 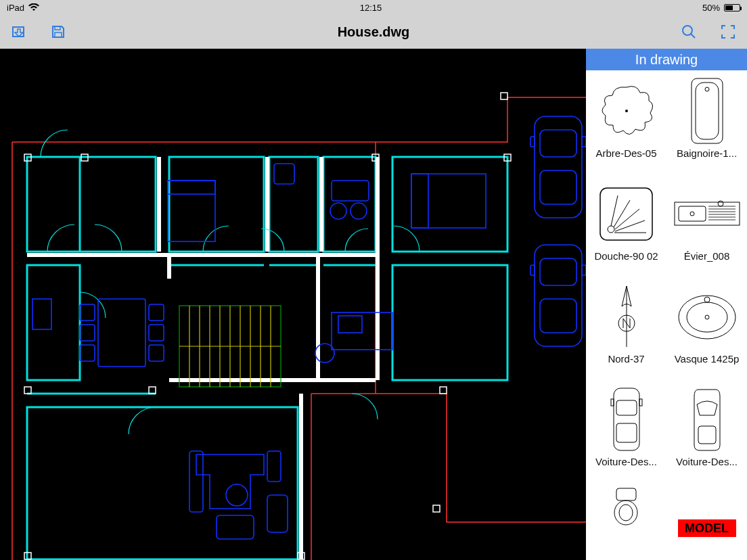 What do you see at coordinates (16, 8) in the screenshot?
I see `device-label: iPad` at bounding box center [16, 8].